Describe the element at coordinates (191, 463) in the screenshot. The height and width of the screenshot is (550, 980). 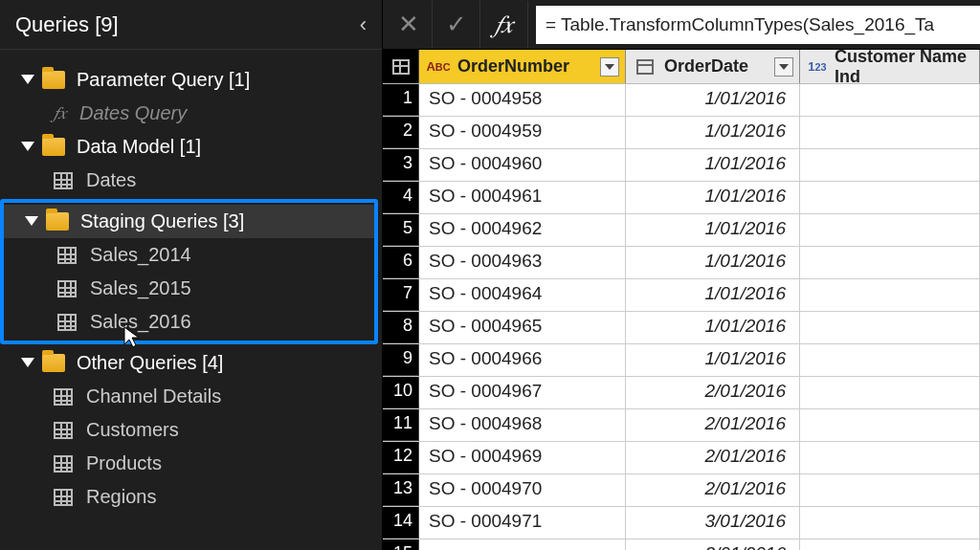
I see `query-item: Products` at that location.